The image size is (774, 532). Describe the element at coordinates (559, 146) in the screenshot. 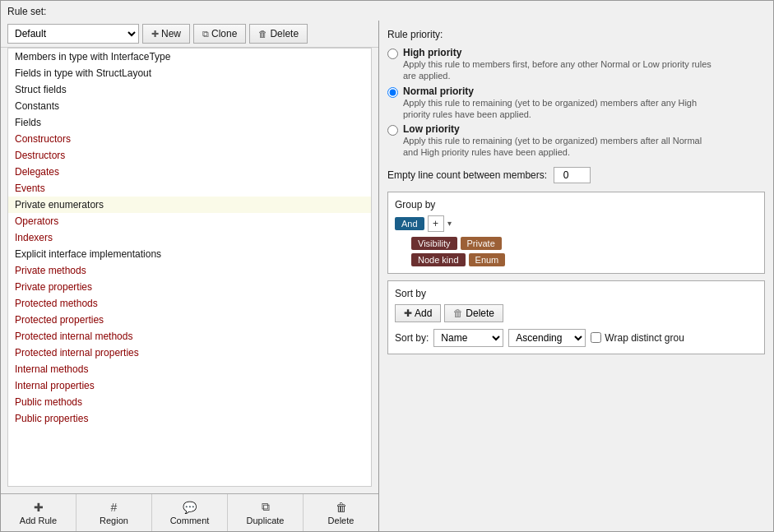

I see `low-priority-desc: Apply this rule to remaining (yet to be …` at that location.